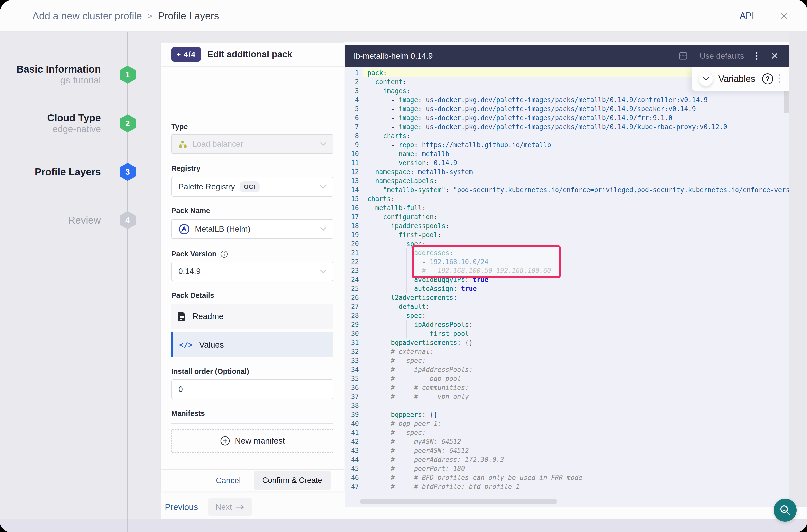 Image resolution: width=807 pixels, height=532 pixels. What do you see at coordinates (768, 79) in the screenshot?
I see `help-icon: ?` at bounding box center [768, 79].